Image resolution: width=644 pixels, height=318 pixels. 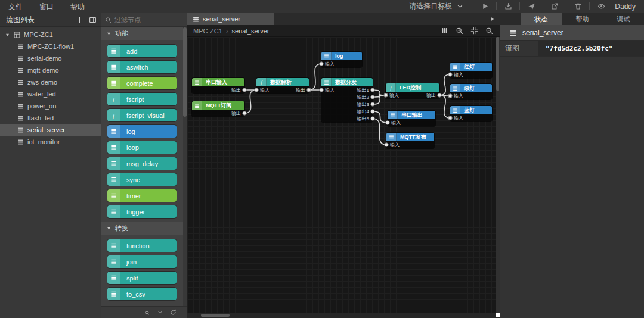 I want to click on flow-node-dispatch: 数据分发输入输出1输出2输出3输出4输出5, so click(x=347, y=100).